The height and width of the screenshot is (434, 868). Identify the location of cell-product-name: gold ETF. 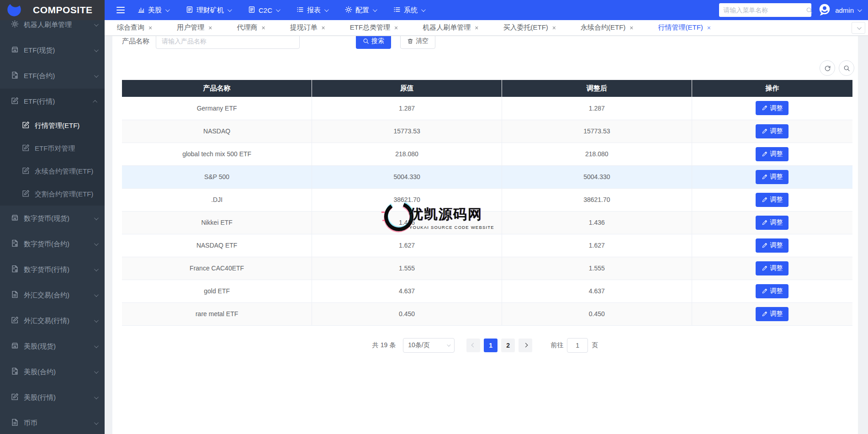
(217, 291).